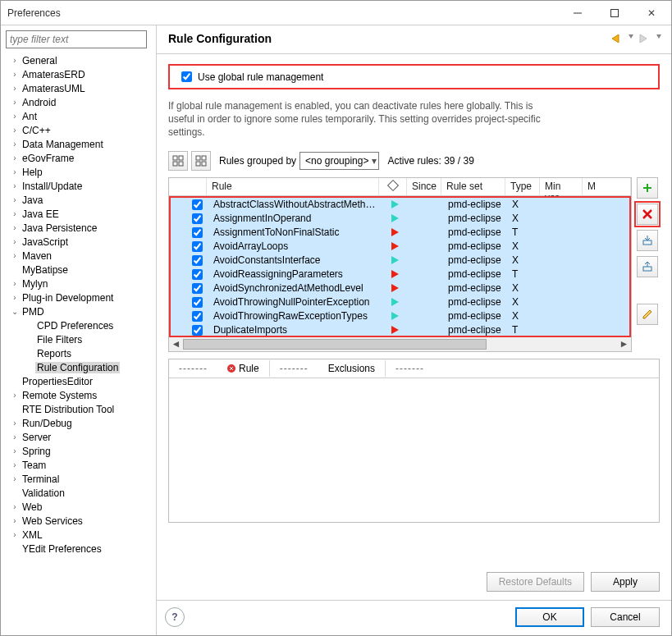  I want to click on tree-item: ›JavaScript, so click(79, 241).